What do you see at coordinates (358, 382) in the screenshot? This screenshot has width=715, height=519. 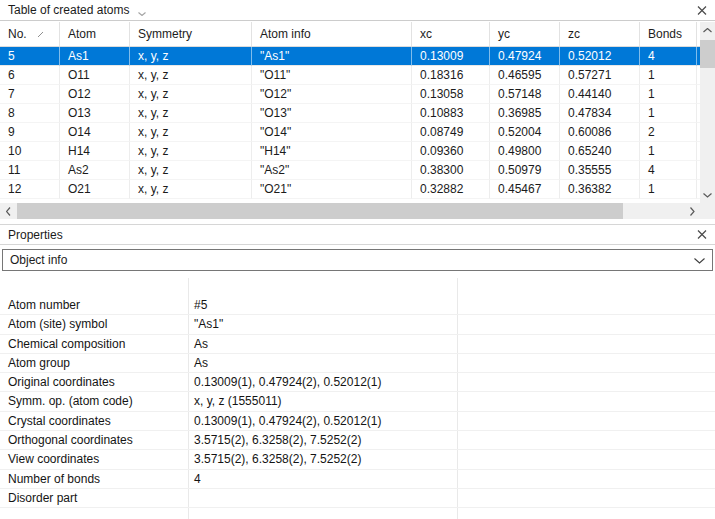 I see `property-row: Original coordinates 0.13009(1), 0.47924…` at bounding box center [358, 382].